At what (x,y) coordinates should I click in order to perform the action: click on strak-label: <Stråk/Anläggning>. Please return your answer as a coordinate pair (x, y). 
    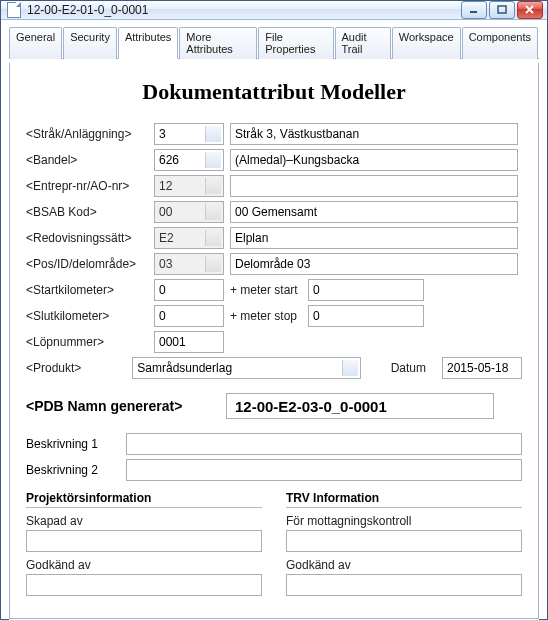
    Looking at the image, I should click on (90, 134).